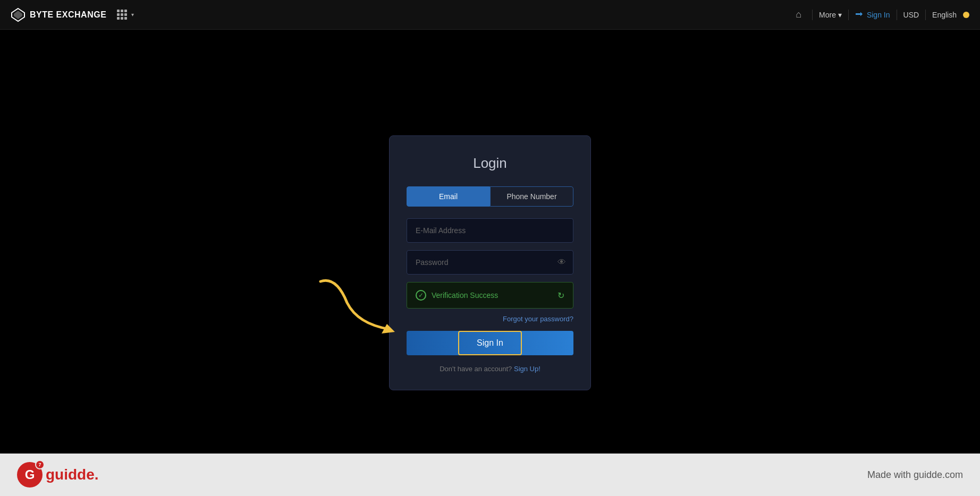 This screenshot has height=496, width=980. What do you see at coordinates (812, 15) in the screenshot?
I see `divider` at bounding box center [812, 15].